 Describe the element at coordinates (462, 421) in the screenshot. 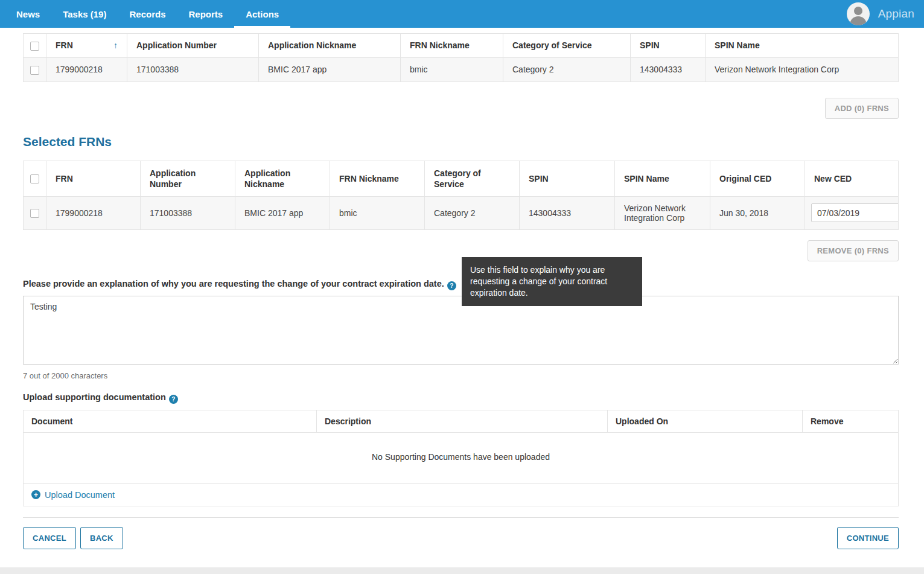

I see `col-header-description: Description` at that location.